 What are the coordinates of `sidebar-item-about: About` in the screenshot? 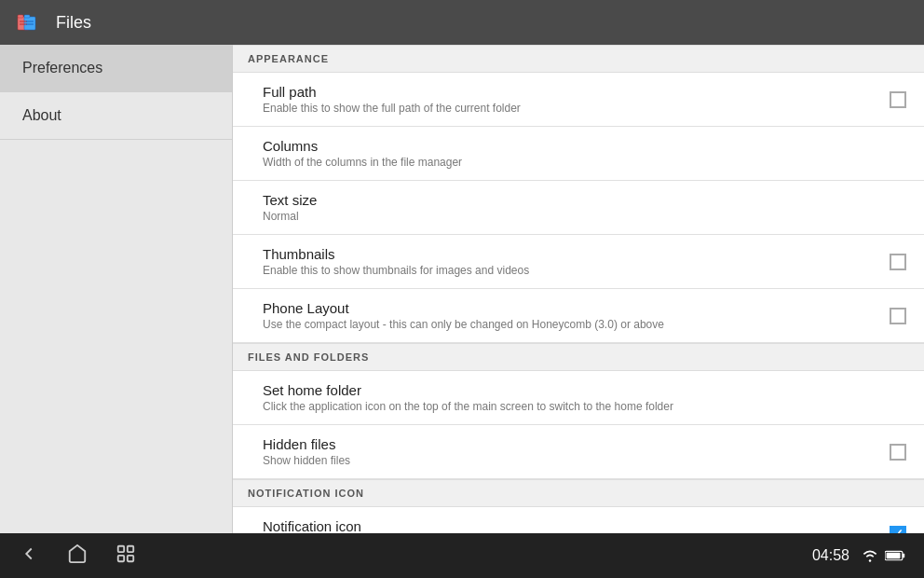 It's located at (116, 116).